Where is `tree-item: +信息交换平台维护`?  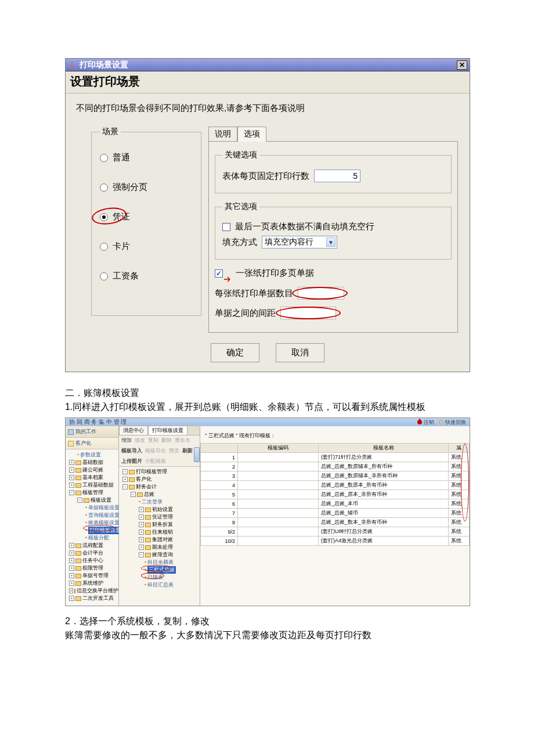
tree-item: +信息交换平台维护 is located at coordinates (92, 591).